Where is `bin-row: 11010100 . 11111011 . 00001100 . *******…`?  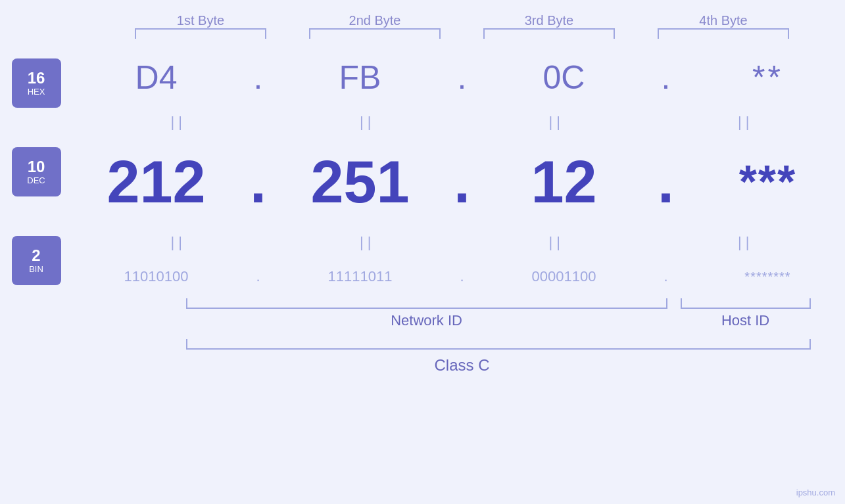
bin-row: 11010100 . 11111011 . 00001100 . *******… is located at coordinates (462, 277).